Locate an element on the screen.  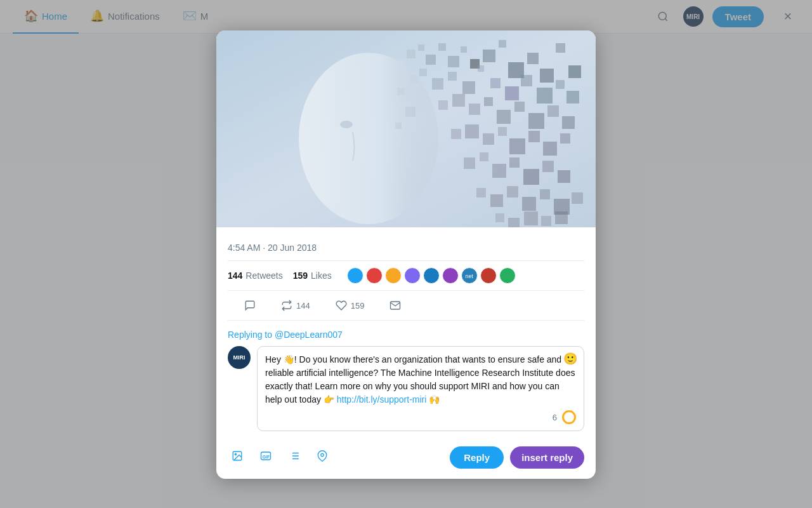
retweets-count: 144 is located at coordinates (235, 276).